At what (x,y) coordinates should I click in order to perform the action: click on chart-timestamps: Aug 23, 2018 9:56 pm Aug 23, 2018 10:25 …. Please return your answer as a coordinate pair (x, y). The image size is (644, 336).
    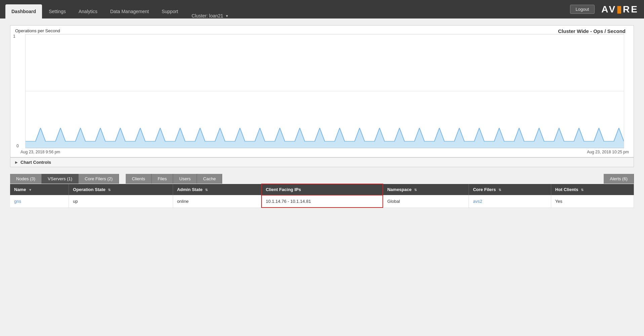
    Looking at the image, I should click on (322, 153).